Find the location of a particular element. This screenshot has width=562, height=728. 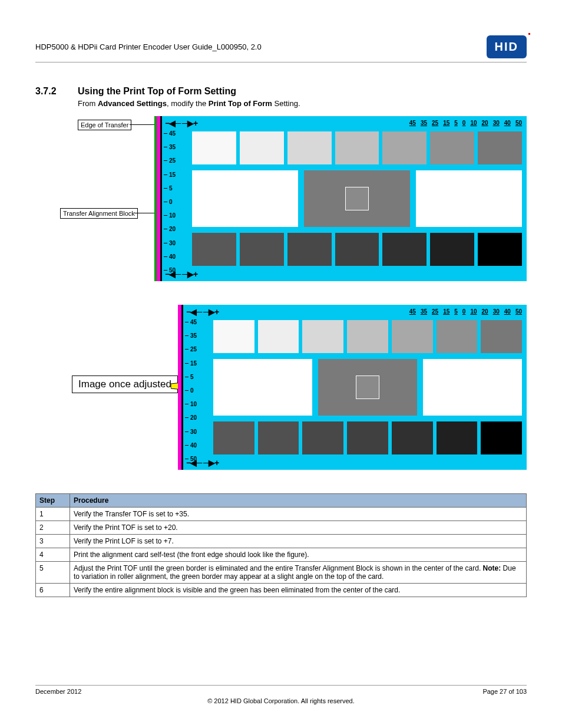

step-cell: 3 is located at coordinates (53, 541).